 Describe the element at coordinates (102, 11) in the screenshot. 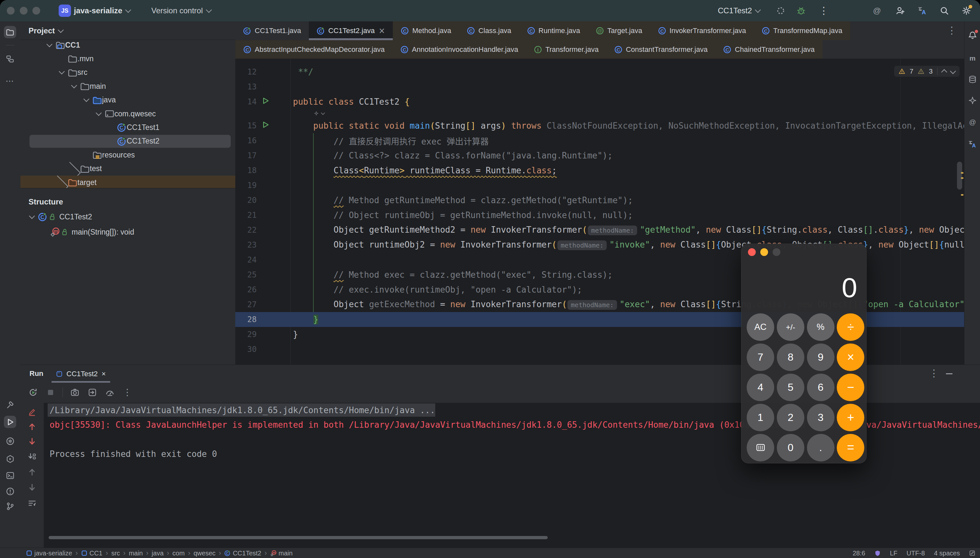

I see `project-menu: java-serialize` at that location.